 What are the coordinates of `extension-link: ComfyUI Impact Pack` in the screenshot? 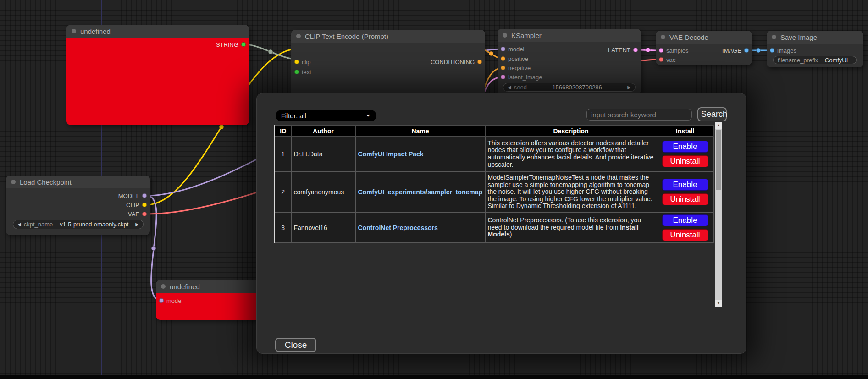 It's located at (391, 154).